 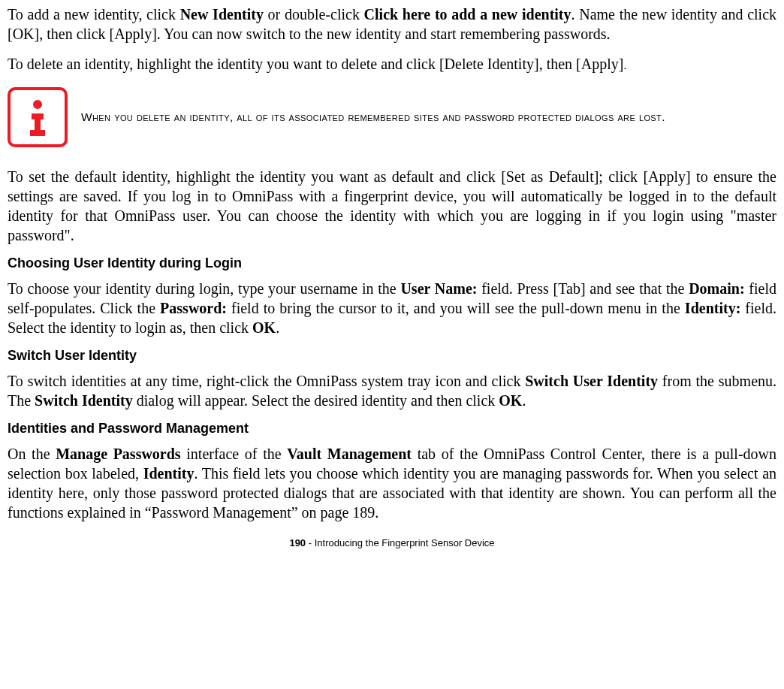 I want to click on bold-domain: Domain:, so click(x=716, y=289).